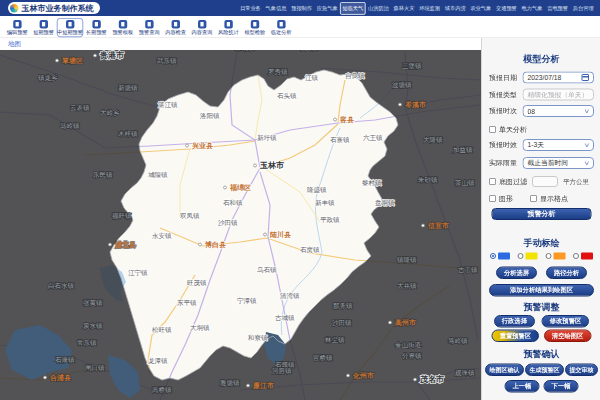 The image size is (600, 400). I want to click on map-label: 木梓镇, so click(128, 134).